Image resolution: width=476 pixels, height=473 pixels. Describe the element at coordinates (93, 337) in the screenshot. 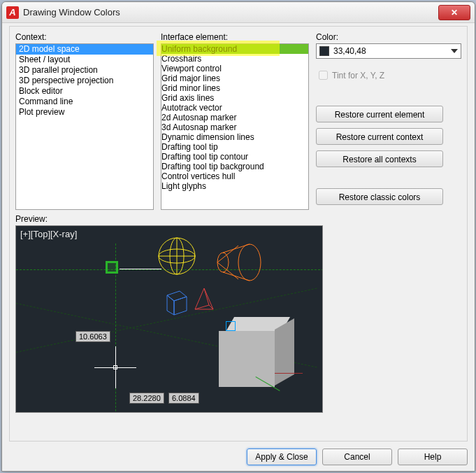

I see `measurement-1: 10.6063` at that location.